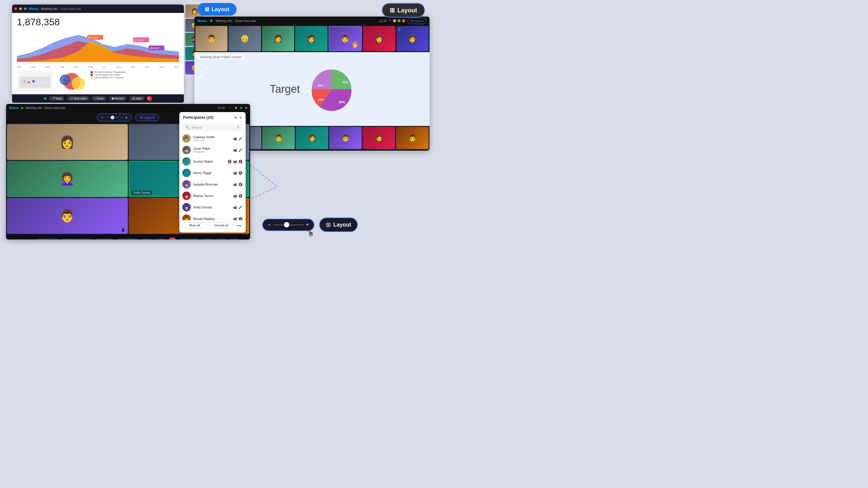 This screenshot has width=868, height=488. Describe the element at coordinates (173, 238) in the screenshot. I see `small-end-btn: ✕` at that location.